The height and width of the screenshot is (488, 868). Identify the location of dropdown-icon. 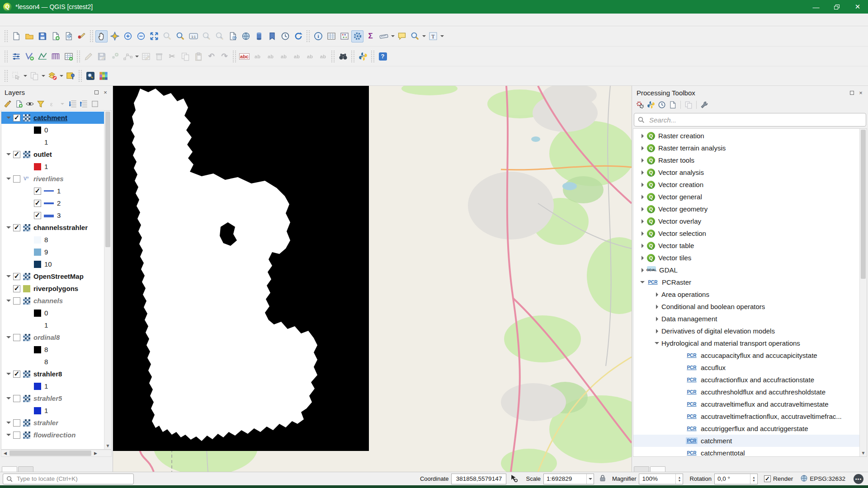
(590, 479).